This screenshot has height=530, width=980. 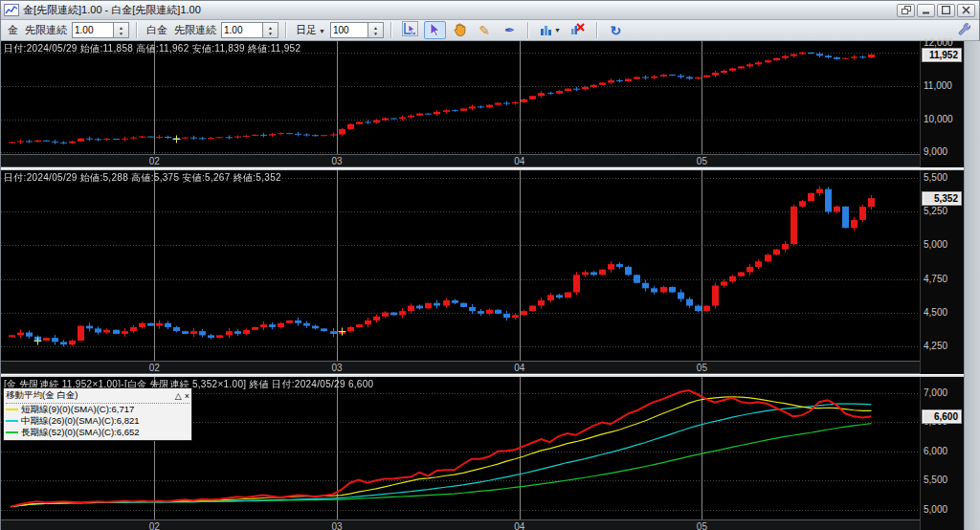 I want to click on y-tick-label: 4,500, so click(x=936, y=312).